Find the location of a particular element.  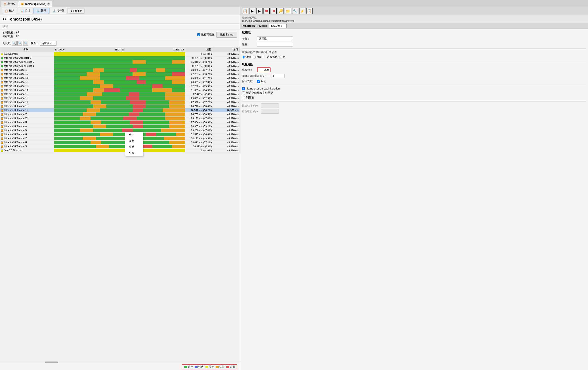

thread-name: http-nio-8080-exec-19 is located at coordinates (16, 110).